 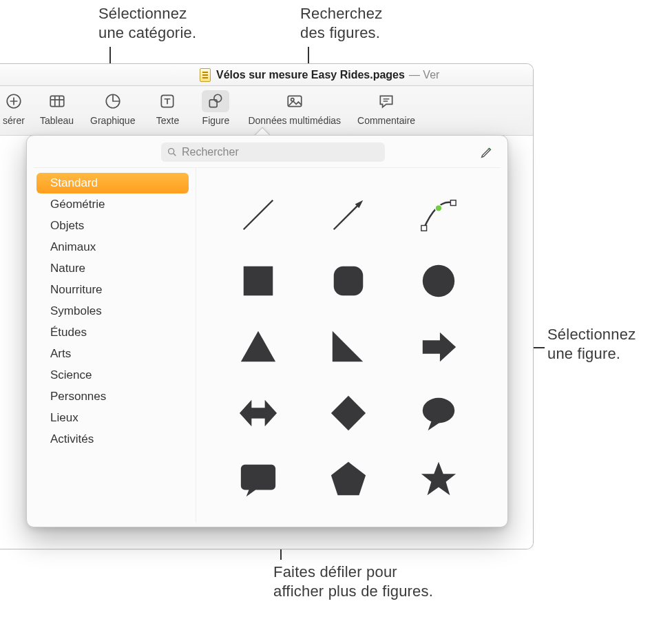 What do you see at coordinates (386, 101) in the screenshot?
I see `comment-icon` at bounding box center [386, 101].